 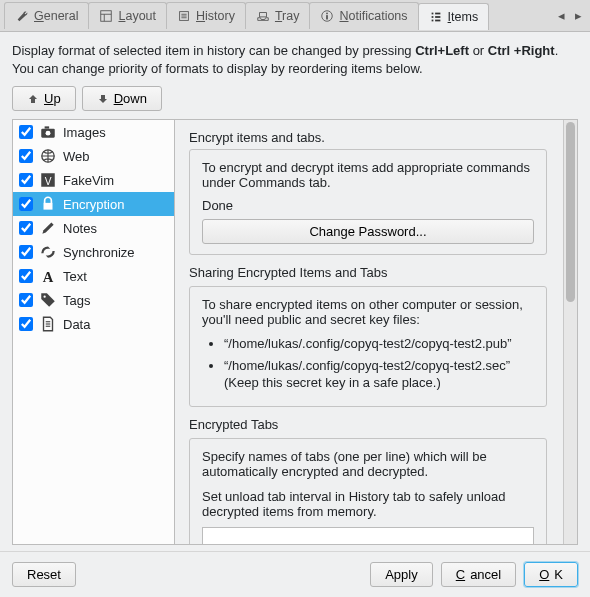 I want to click on tab-items: Items, so click(x=454, y=16).